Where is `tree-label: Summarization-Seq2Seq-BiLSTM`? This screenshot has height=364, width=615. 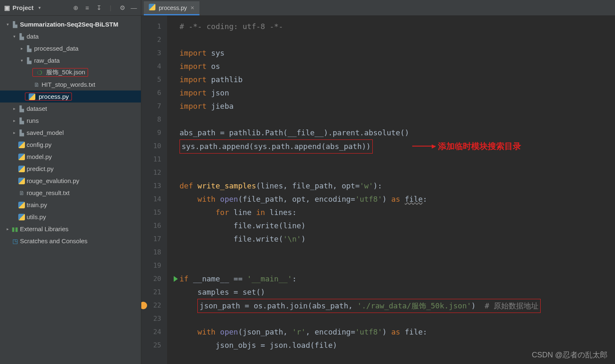 tree-label: Summarization-Seq2Seq-BiLSTM is located at coordinates (69, 24).